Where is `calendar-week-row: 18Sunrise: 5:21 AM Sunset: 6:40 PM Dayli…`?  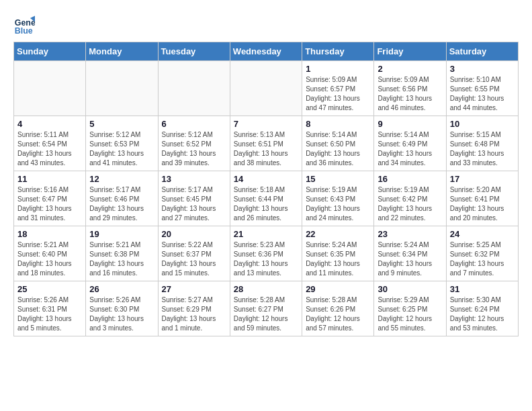
calendar-week-row: 18Sunrise: 5:21 AM Sunset: 6:40 PM Dayli… is located at coordinates (266, 254).